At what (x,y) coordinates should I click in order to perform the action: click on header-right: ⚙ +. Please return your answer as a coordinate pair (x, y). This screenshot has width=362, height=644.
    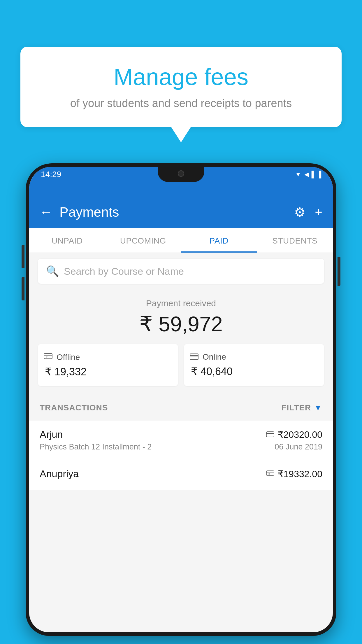
    Looking at the image, I should click on (308, 212).